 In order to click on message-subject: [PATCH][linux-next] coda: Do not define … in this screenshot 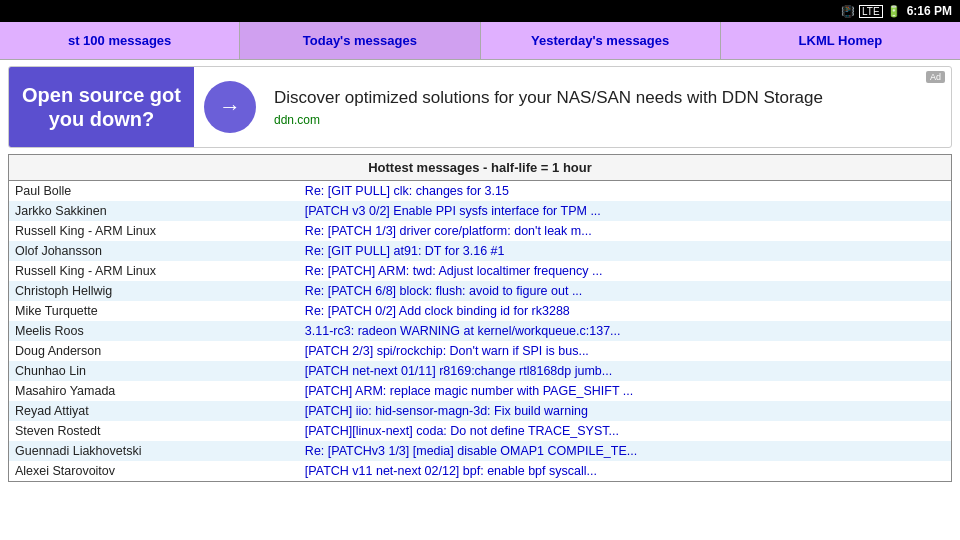, I will do `click(625, 431)`.